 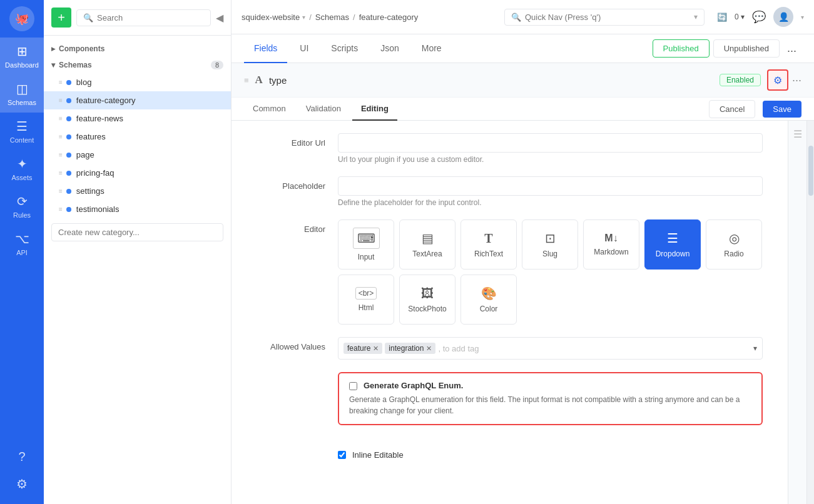 I want to click on editor-option-input: ⌨ Input, so click(x=366, y=244).